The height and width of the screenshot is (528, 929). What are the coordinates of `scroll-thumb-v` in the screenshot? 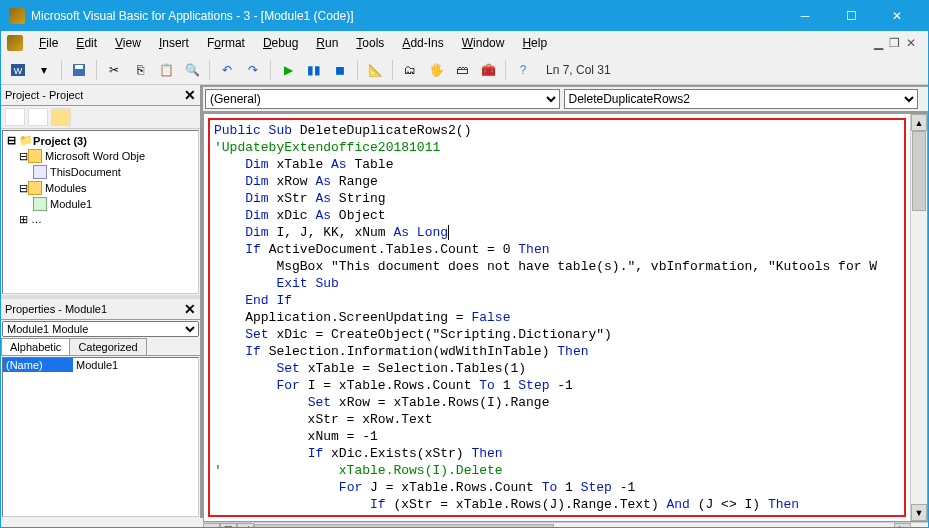 It's located at (919, 171).